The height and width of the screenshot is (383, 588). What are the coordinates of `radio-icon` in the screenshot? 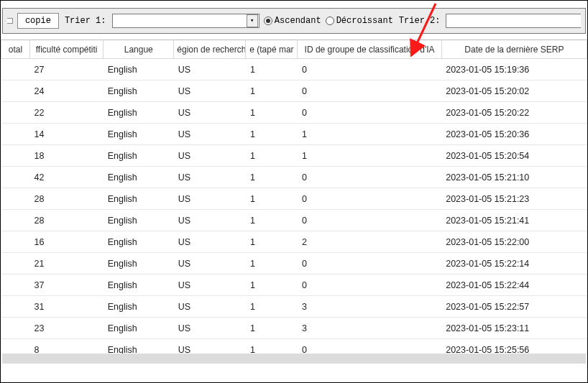 It's located at (330, 21).